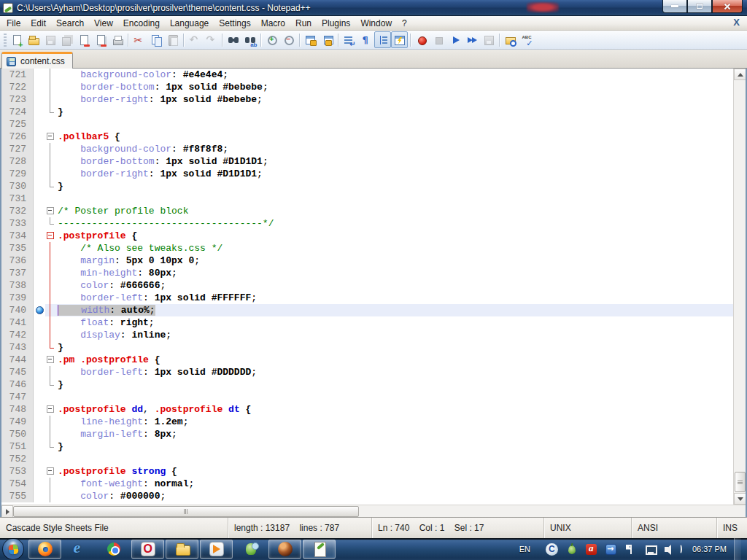 The image size is (747, 560). Describe the element at coordinates (336, 23) in the screenshot. I see `menu-item-plugins: Plugins` at that location.